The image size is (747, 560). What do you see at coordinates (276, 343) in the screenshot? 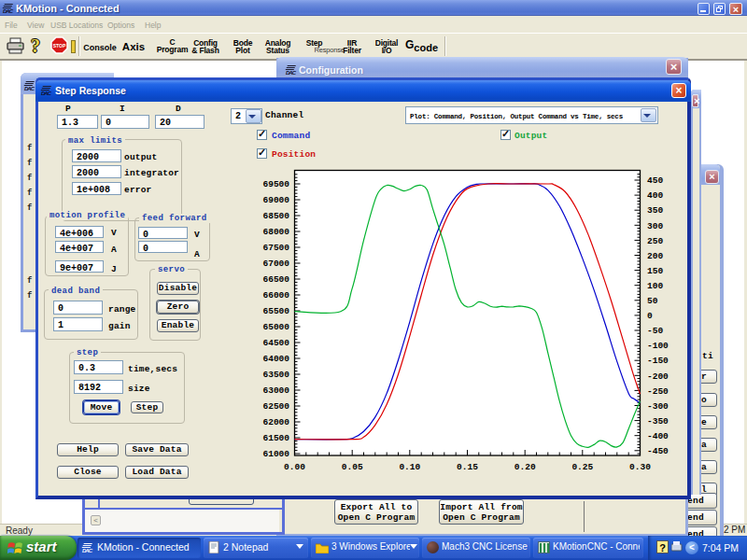
I see `svg-text: 64500` at bounding box center [276, 343].